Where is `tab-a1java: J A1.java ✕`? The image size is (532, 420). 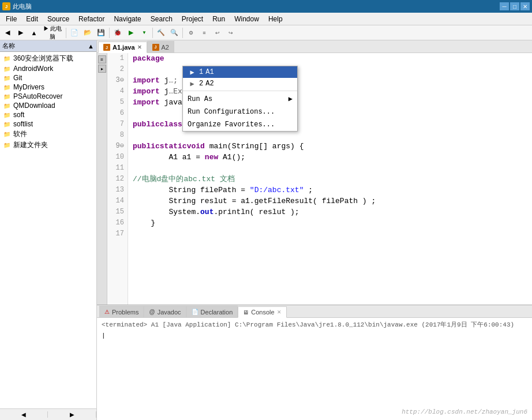
tab-a1java: J A1.java ✕ is located at coordinates (122, 47).